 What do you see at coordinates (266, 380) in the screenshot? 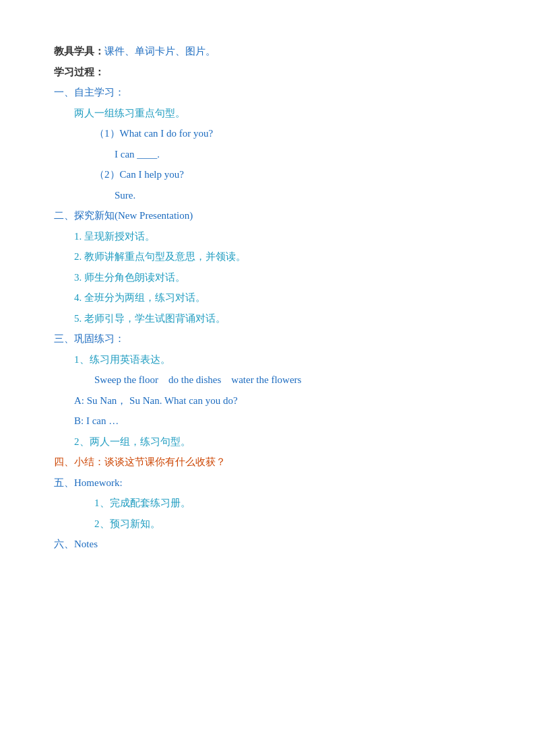
I see `section3-phrase3: water the flowers` at bounding box center [266, 380].